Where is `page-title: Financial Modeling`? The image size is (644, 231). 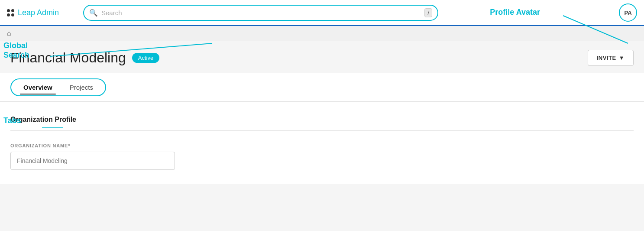 page-title: Financial Modeling is located at coordinates (68, 58).